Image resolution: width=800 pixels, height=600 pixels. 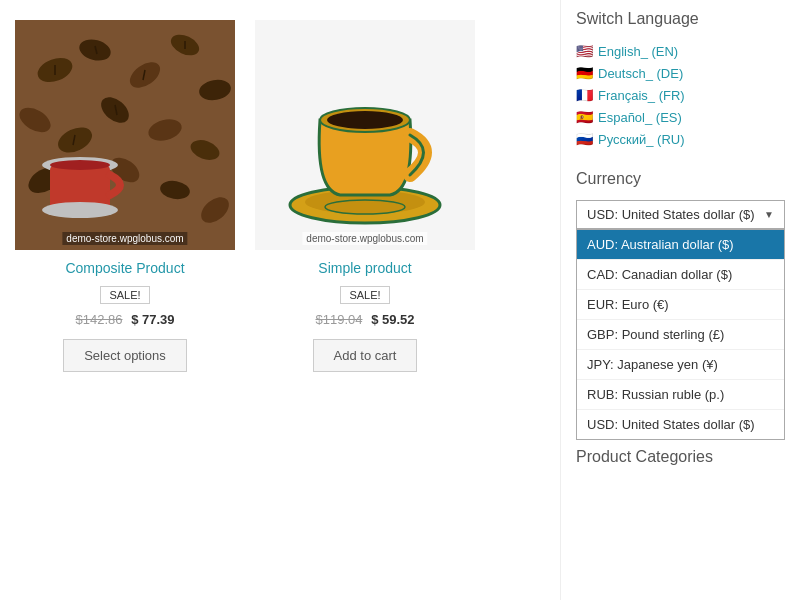 I want to click on new-price-1: $ 77.39, so click(x=152, y=320).